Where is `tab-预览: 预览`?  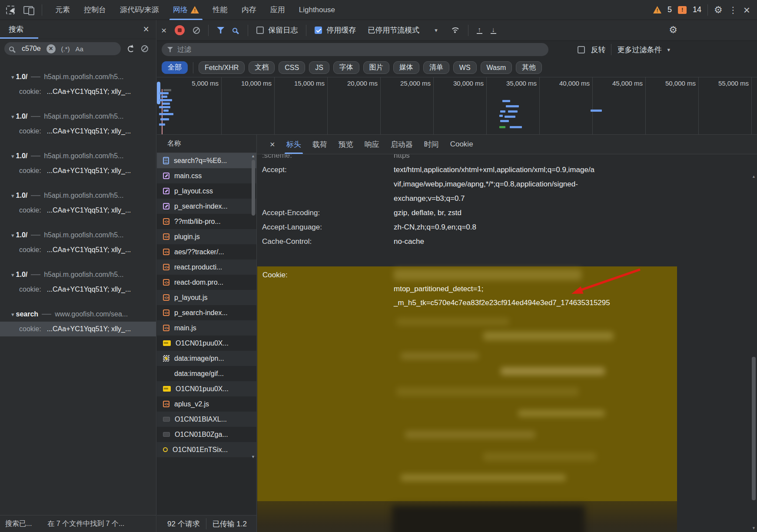 tab-预览: 预览 is located at coordinates (346, 144).